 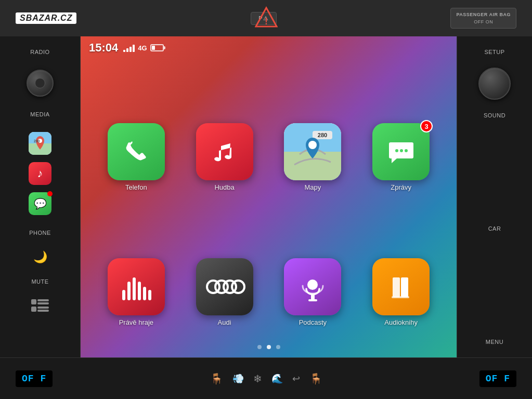 I want to click on app-podcasty: Podcasty, so click(x=313, y=263).